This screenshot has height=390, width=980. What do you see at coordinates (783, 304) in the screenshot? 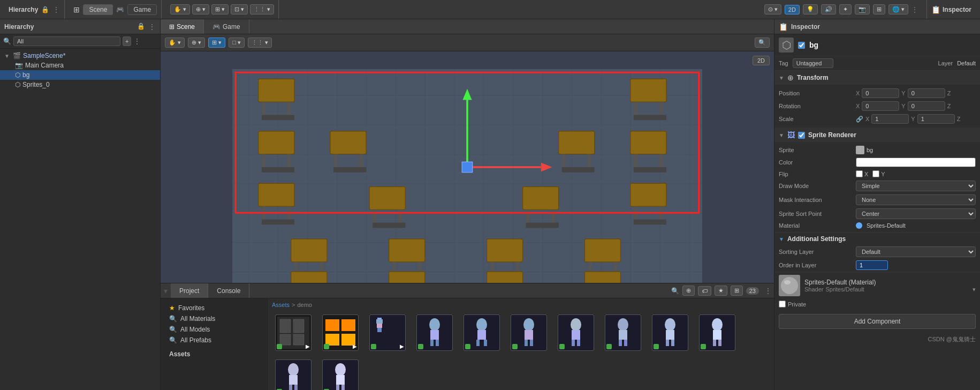
I see `private-checkbox` at bounding box center [783, 304].